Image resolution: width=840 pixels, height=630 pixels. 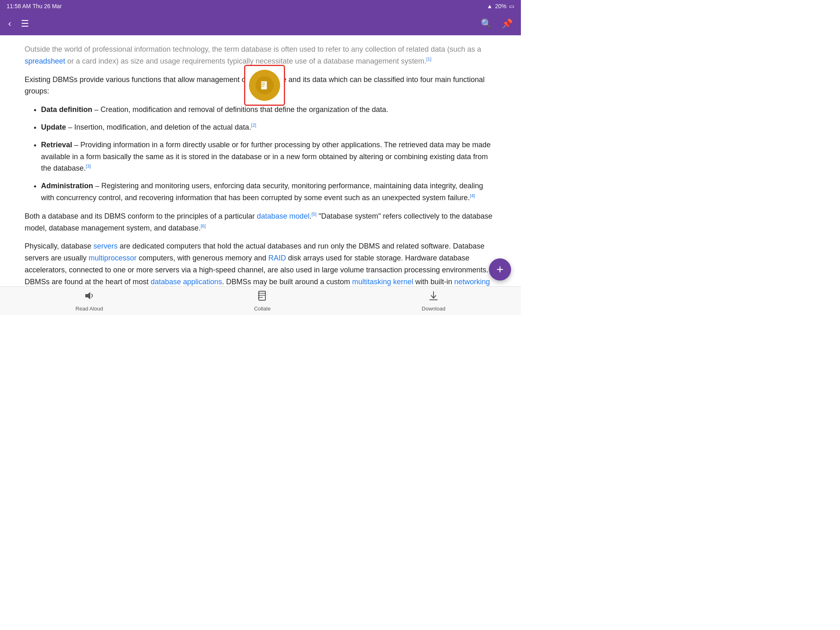 I want to click on servers-link: servers, so click(x=106, y=246).